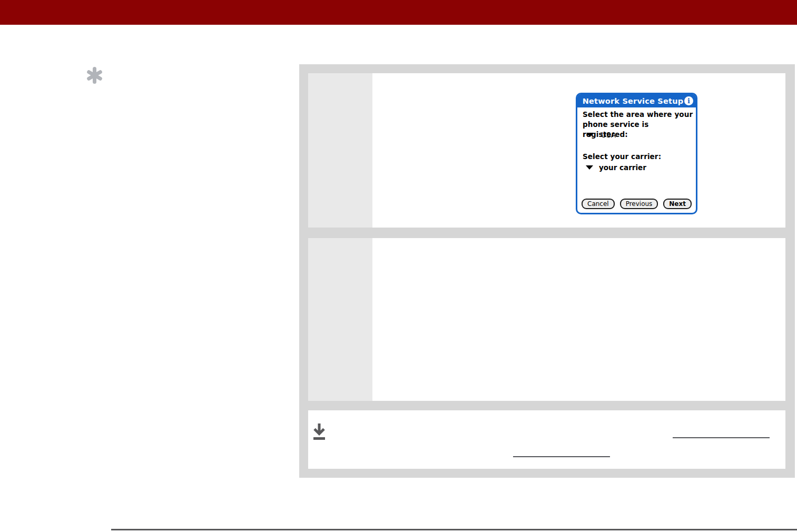 This screenshot has width=797, height=532. Describe the element at coordinates (636, 154) in the screenshot. I see `network-service-setup-dialog: Network Service Setup i Select the area …` at that location.